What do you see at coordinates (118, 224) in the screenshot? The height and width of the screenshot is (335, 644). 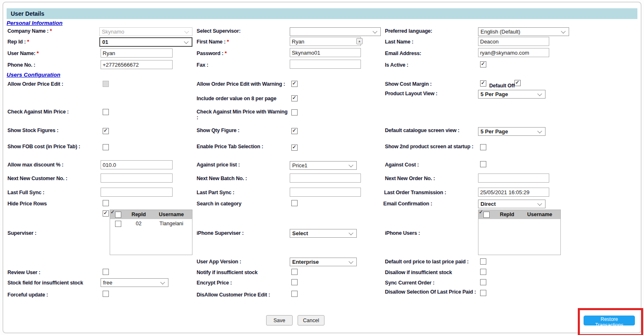 I see `supervisor-row-checkbox` at bounding box center [118, 224].